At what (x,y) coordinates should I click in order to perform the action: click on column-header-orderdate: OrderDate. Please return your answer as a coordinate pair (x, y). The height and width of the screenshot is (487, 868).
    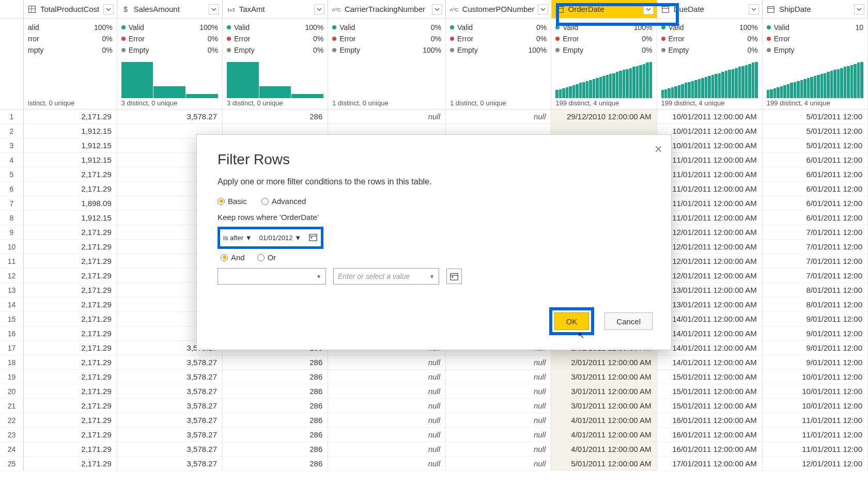
    Looking at the image, I should click on (605, 9).